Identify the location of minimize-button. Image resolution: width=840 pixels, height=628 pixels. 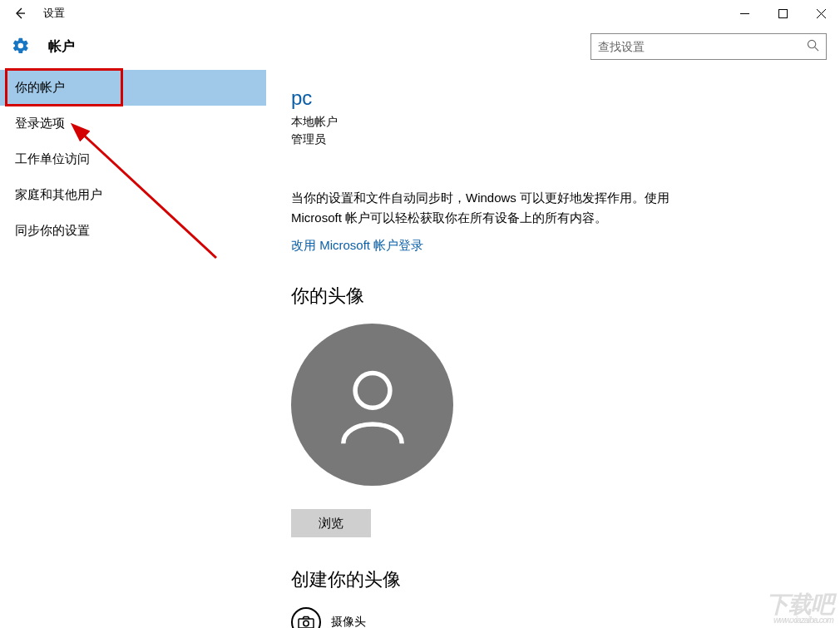
(744, 13).